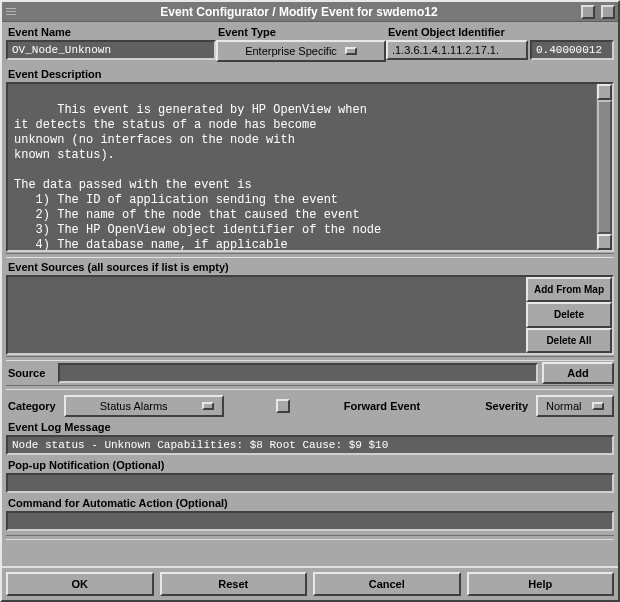 This screenshot has width=620, height=602. What do you see at coordinates (310, 483) in the screenshot?
I see `popup-notification-input` at bounding box center [310, 483].